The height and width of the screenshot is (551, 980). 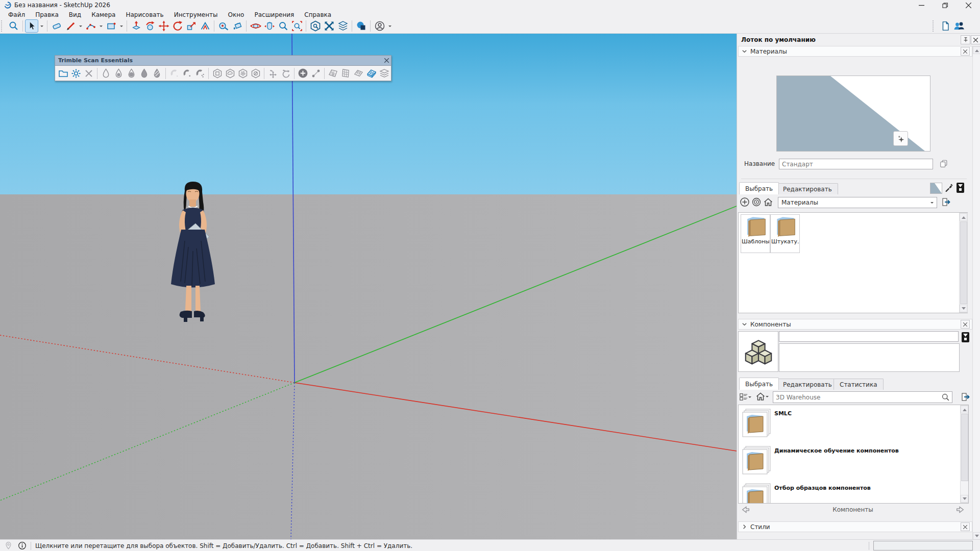 I want to click on account-dropdown, so click(x=390, y=26).